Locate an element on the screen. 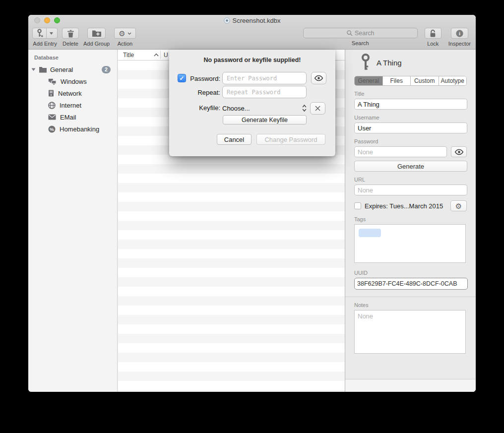 Image resolution: width=504 pixels, height=433 pixels. delete-button is located at coordinates (70, 33).